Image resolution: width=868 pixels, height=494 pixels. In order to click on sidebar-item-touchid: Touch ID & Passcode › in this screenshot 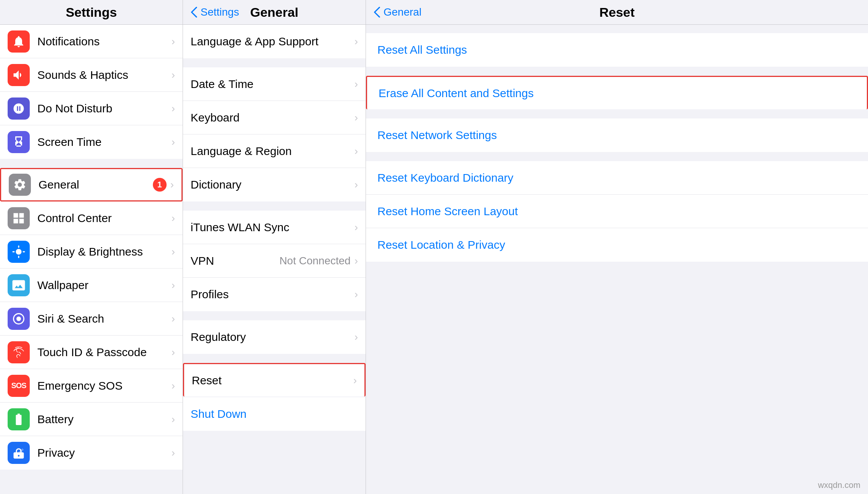, I will do `click(91, 352)`.